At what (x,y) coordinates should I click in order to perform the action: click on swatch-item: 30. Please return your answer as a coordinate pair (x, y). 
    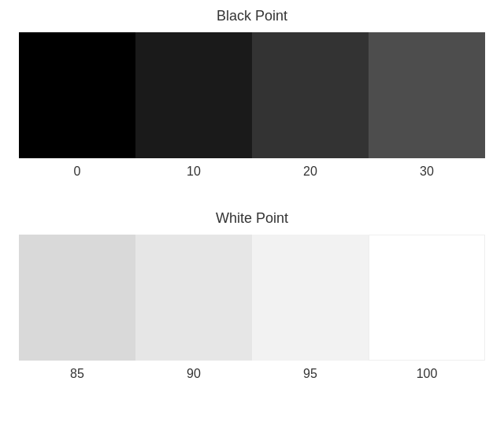
    Looking at the image, I should click on (427, 105).